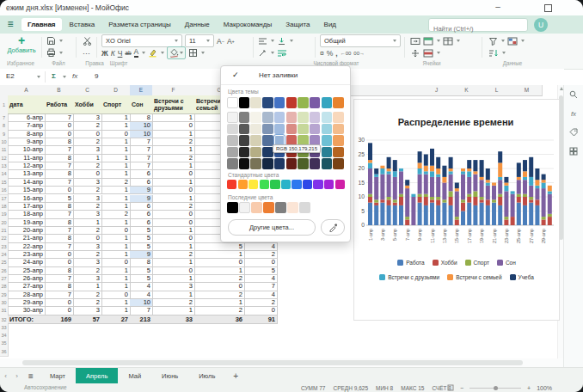  I want to click on zoom-in-button: +, so click(529, 389).